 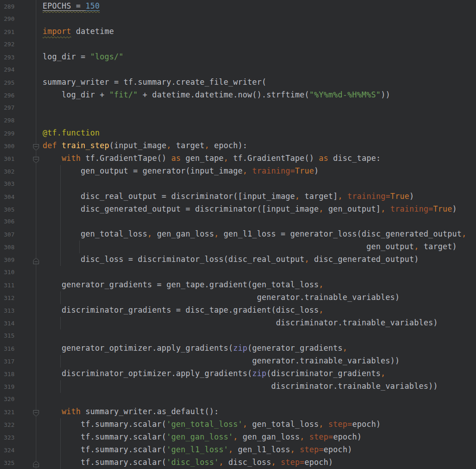 What do you see at coordinates (19, 362) in the screenshot?
I see `line-number: 317` at bounding box center [19, 362].